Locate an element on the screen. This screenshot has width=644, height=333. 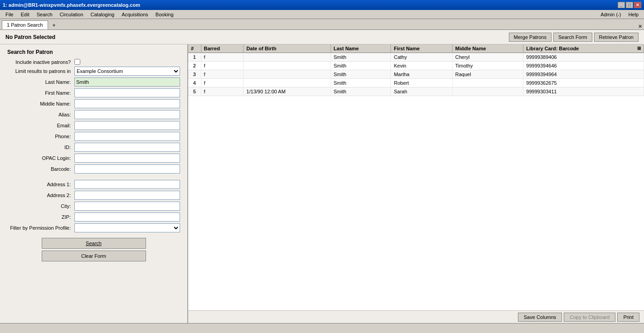
include-inactive-row: Include inactive patrons? is located at coordinates (93, 62).